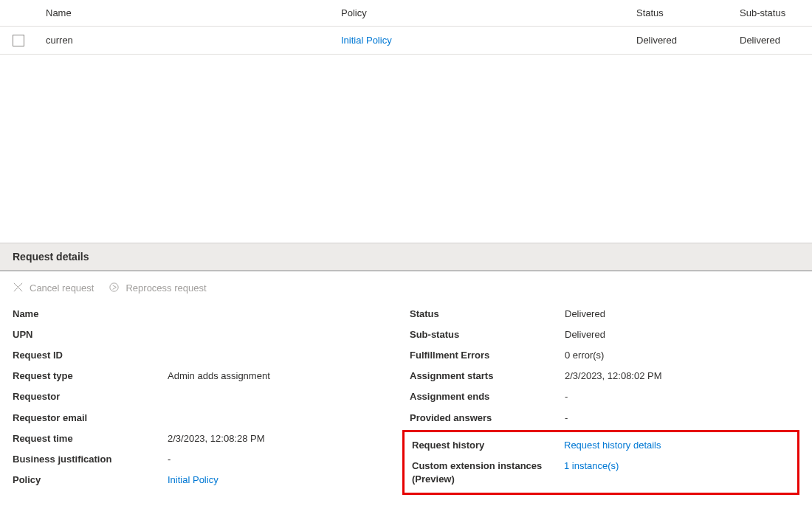  Describe the element at coordinates (219, 376) in the screenshot. I see `request-type-value: Admin adds assignment` at that location.